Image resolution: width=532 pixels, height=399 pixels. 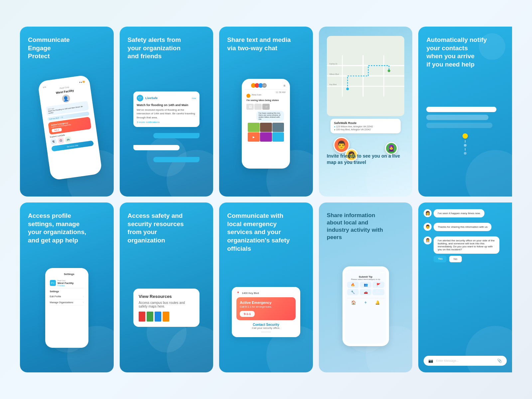 I want to click on card1-title: Communicate Engage Protect, so click(x=67, y=48).